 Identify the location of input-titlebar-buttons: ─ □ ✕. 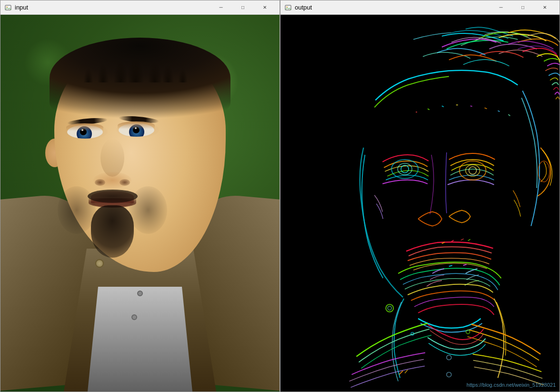
(243, 8).